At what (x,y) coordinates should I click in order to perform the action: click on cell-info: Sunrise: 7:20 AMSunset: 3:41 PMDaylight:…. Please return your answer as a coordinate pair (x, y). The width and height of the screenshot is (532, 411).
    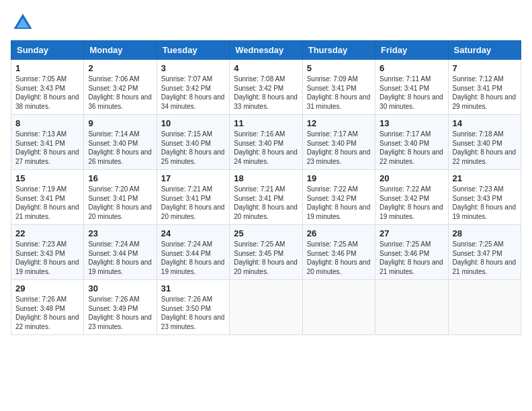
    Looking at the image, I should click on (120, 203).